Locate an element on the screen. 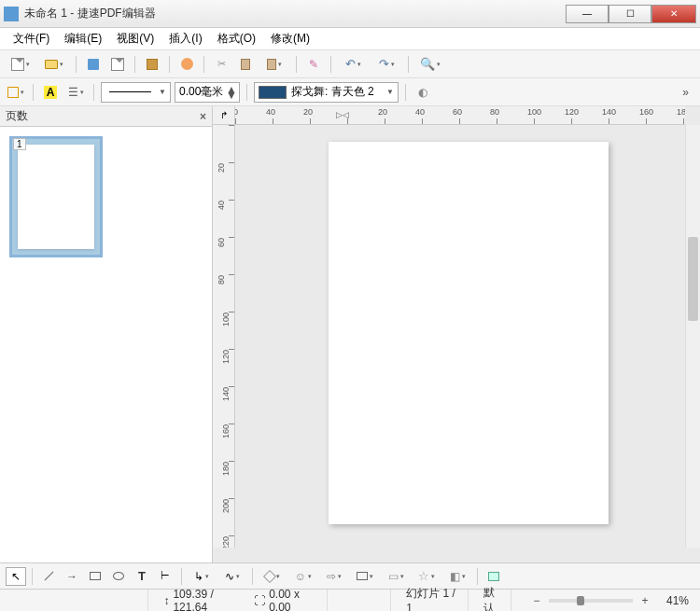 Image resolution: width=700 pixels, height=611 pixels. menu-view: 视图(V) is located at coordinates (135, 39).